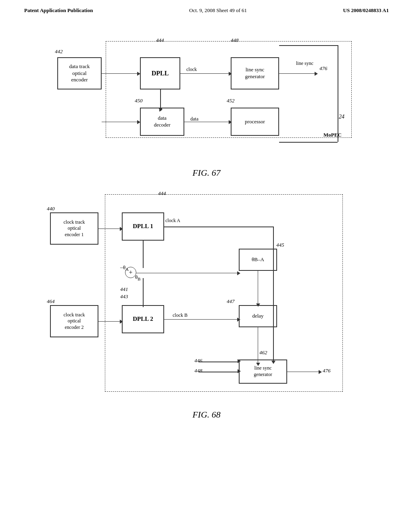 The image size is (413, 532). Describe the element at coordinates (255, 73) in the screenshot. I see `line-sync-box-67: line sync generator` at that location.